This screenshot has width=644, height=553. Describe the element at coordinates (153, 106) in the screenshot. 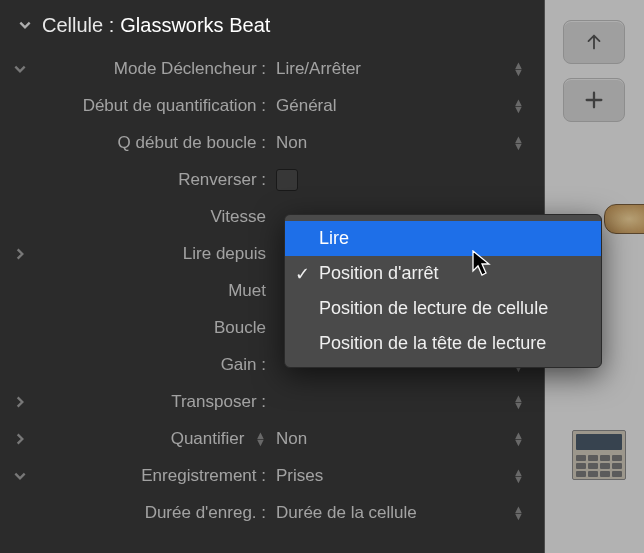

I see `quant-start-label: Début de quantification :` at that location.